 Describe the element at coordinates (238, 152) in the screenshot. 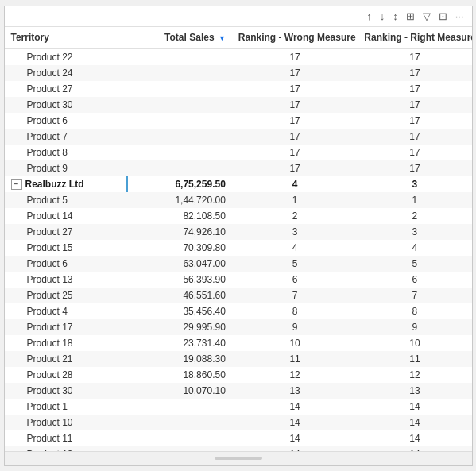

I see `table-row: Product 81717` at that location.